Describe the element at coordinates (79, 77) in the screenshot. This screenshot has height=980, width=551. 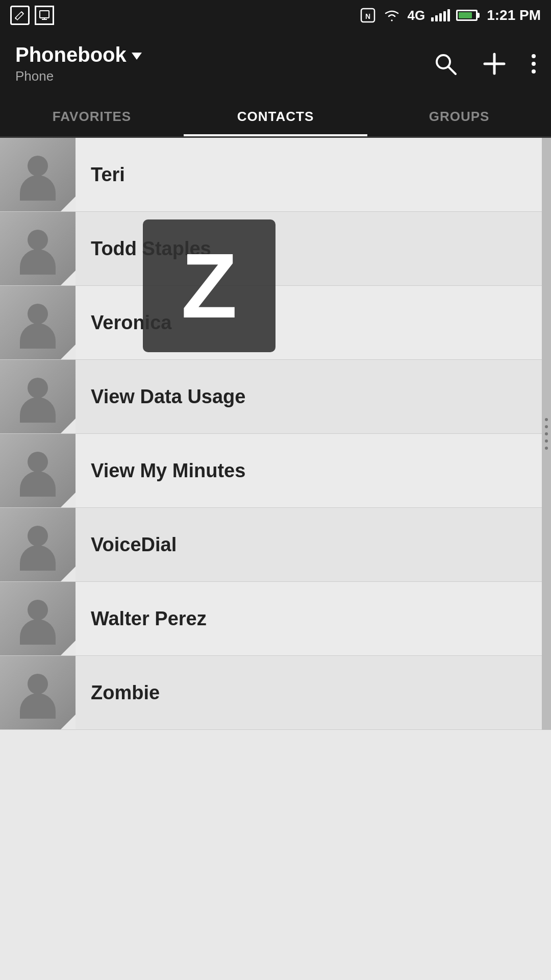
I see `app-subtitle: Phone` at that location.